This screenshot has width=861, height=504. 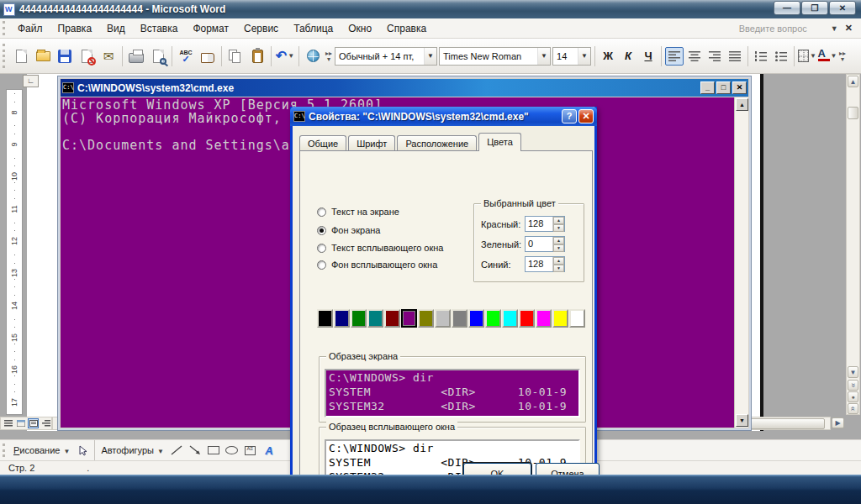 I want to click on autoshapes-menu-button: Автофигуры ▼, so click(x=133, y=450).